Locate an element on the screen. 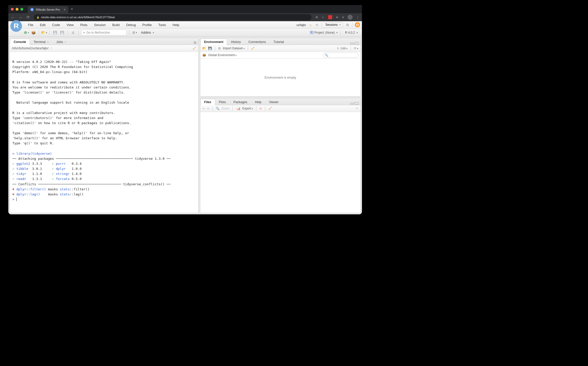 The image size is (588, 366). menu-session: Session is located at coordinates (100, 25).